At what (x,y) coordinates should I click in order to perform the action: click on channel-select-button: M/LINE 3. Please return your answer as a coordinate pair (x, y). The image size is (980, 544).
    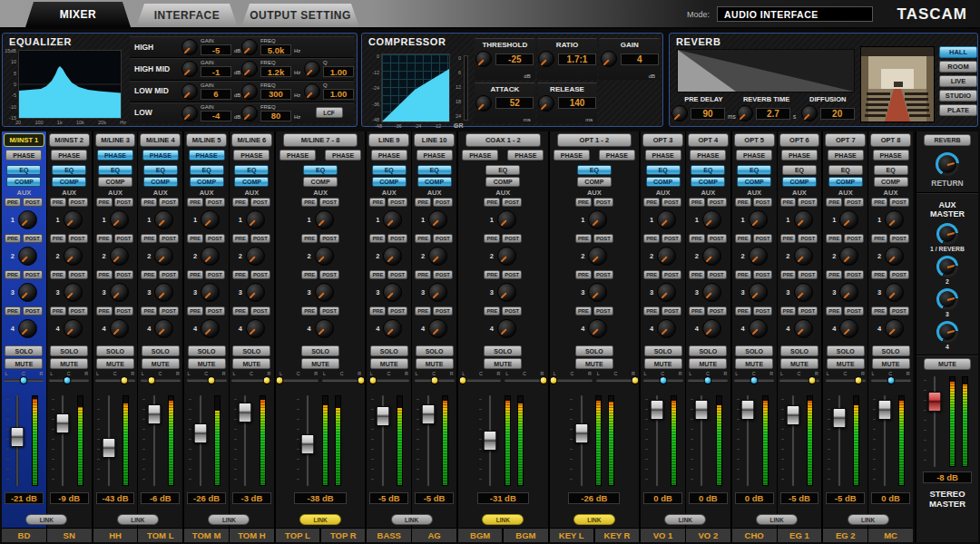
    Looking at the image, I should click on (116, 140).